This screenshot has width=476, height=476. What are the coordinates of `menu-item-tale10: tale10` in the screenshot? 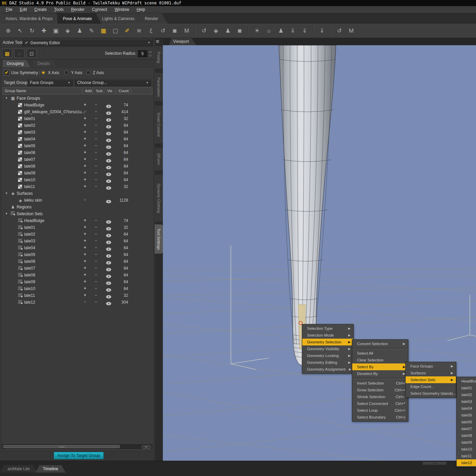 It's located at (466, 449).